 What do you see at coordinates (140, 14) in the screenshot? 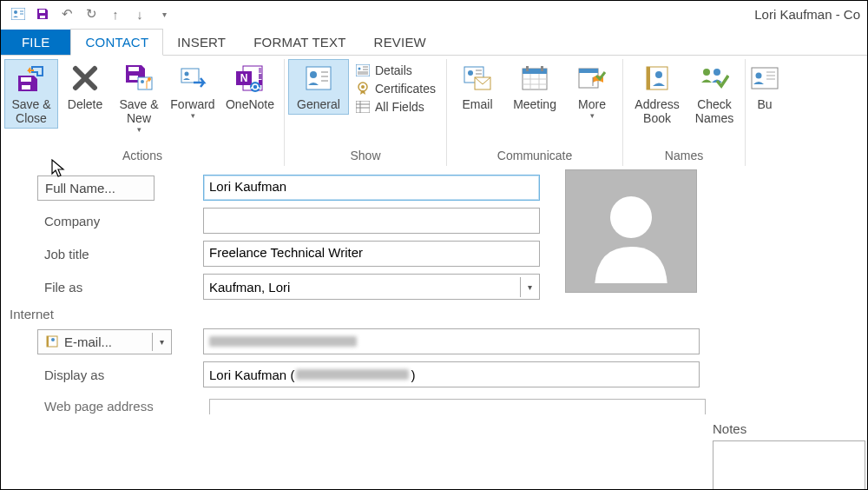
I see `down-arrow-icon: ↓` at bounding box center [140, 14].